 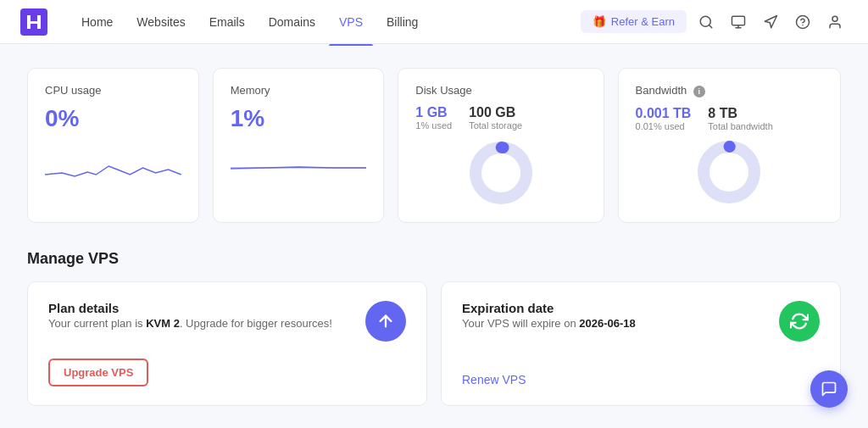 I want to click on bandwidth-donut-chart, so click(x=729, y=172).